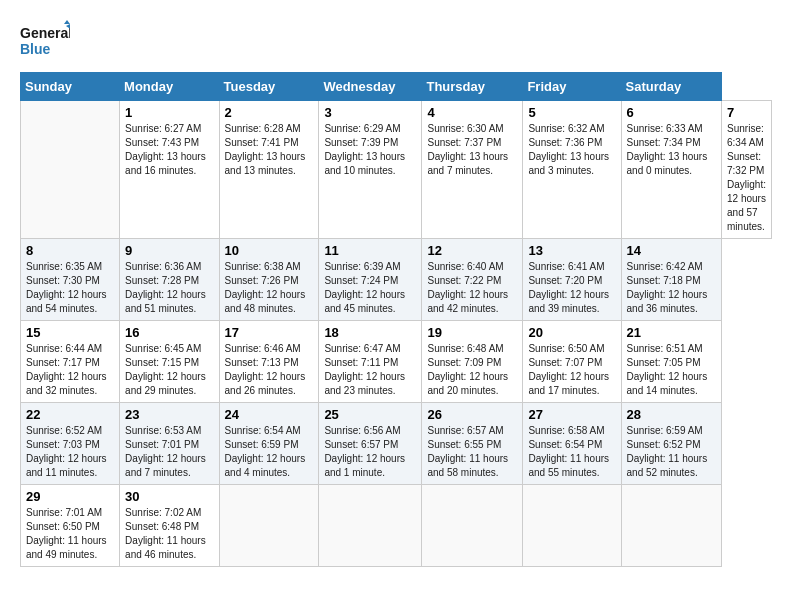  I want to click on day-cell-10: 10Sunrise: 6:38 AMSunset: 7:26 PMDayligh…, so click(269, 280).